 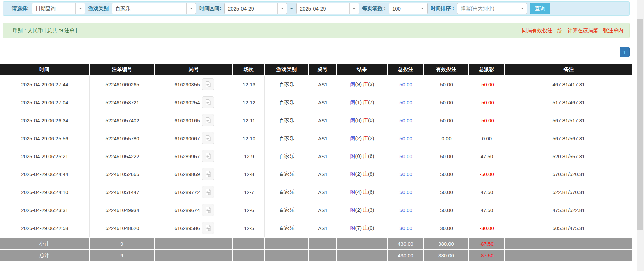 What do you see at coordinates (487, 157) in the screenshot?
I see `cell-total-payout: 47.50` at bounding box center [487, 157].